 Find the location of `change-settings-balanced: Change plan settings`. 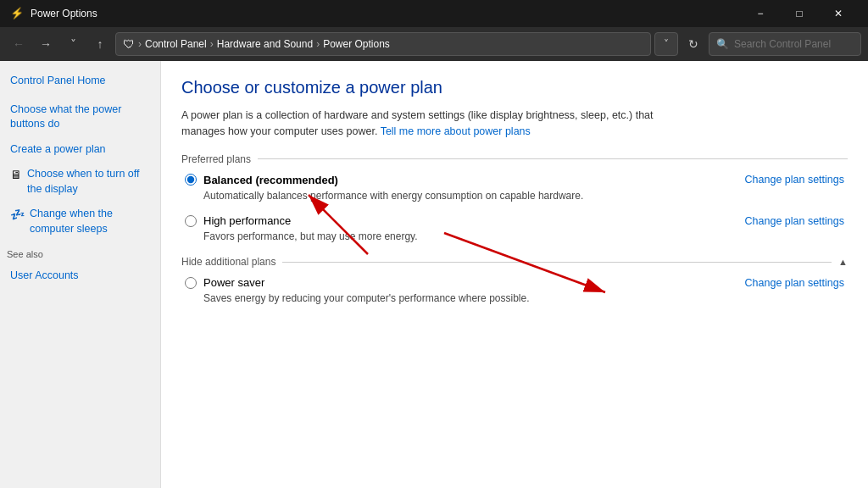

change-settings-balanced: Change plan settings is located at coordinates (795, 180).